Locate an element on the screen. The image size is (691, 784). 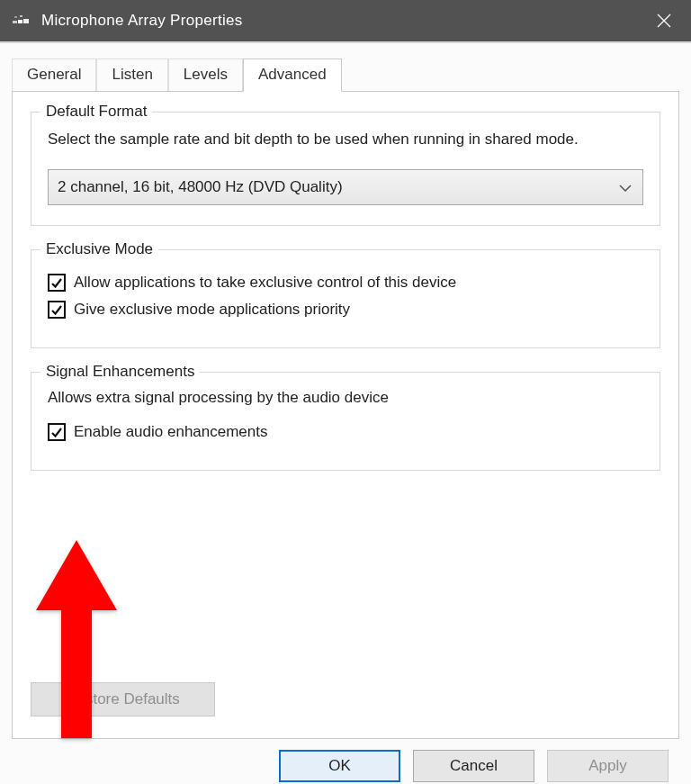
default-format-legend: Default Format is located at coordinates (96, 112).